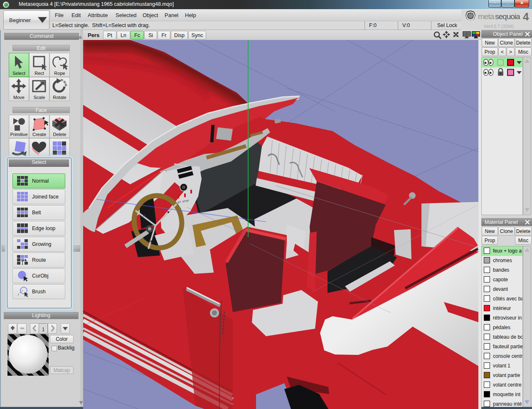 Image resolution: width=532 pixels, height=409 pixels. Describe the element at coordinates (526, 17) in the screenshot. I see `svg-text: 4` at that location.